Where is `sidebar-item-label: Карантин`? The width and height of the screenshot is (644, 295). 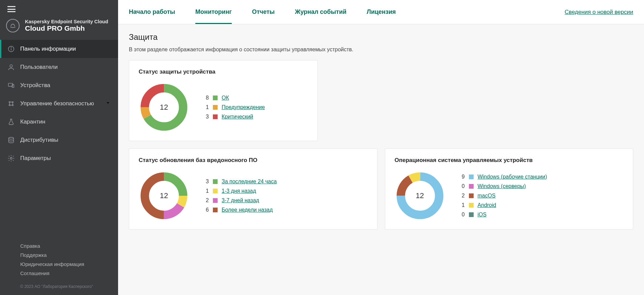
sidebar-item-label: Карантин is located at coordinates (33, 122).